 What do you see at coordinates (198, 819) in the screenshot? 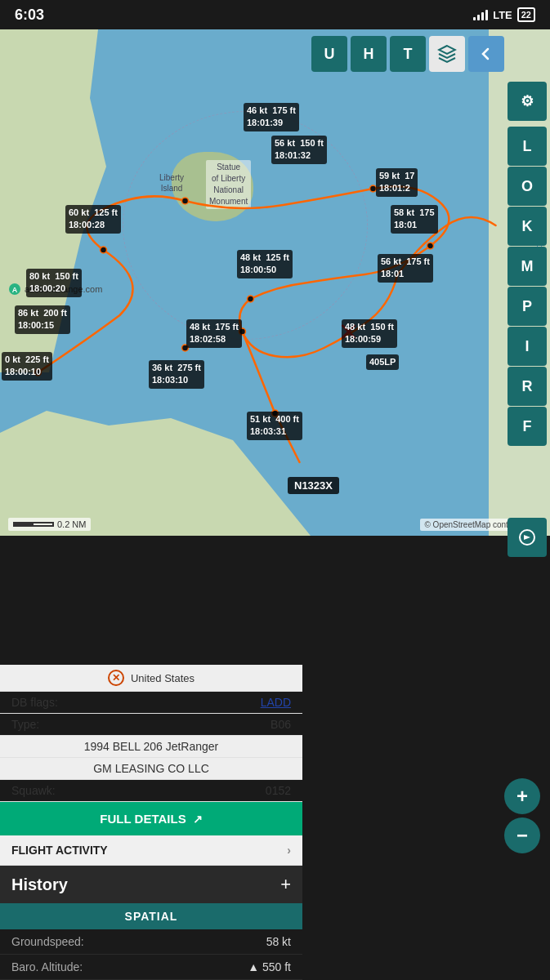
I see `external-link-icon: ↗` at bounding box center [198, 819].